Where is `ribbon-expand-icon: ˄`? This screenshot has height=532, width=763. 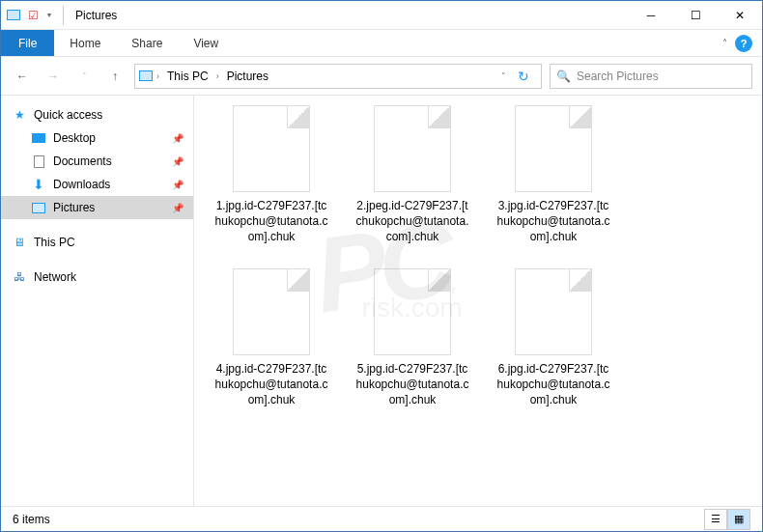 ribbon-expand-icon: ˄ is located at coordinates (724, 42).